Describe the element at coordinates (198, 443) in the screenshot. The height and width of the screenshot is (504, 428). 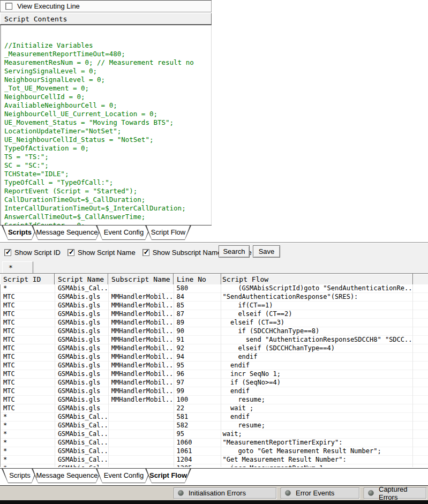
I see `cell-line-no: 1060` at that location.